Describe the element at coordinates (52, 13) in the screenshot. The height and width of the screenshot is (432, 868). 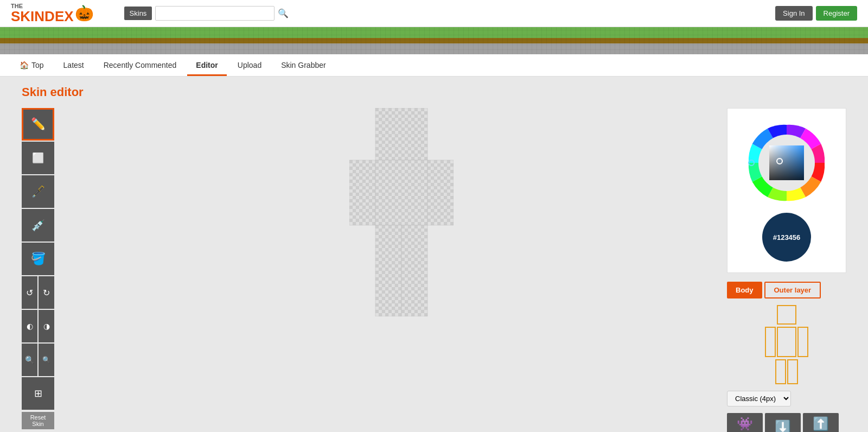
I see `logo: THE SKINDEX 🎃` at that location.